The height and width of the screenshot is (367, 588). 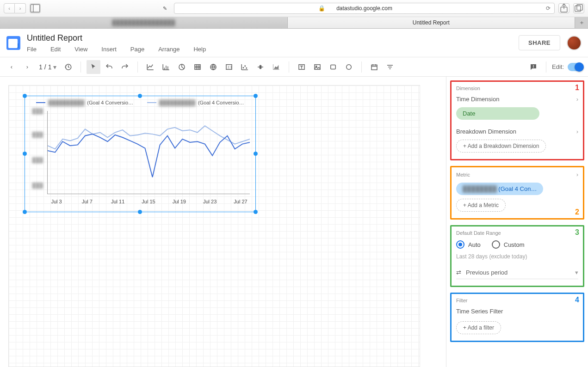 What do you see at coordinates (85, 103) in the screenshot?
I see `legend-item-1: ██████████ (Goal 4 Conversio…` at bounding box center [85, 103].